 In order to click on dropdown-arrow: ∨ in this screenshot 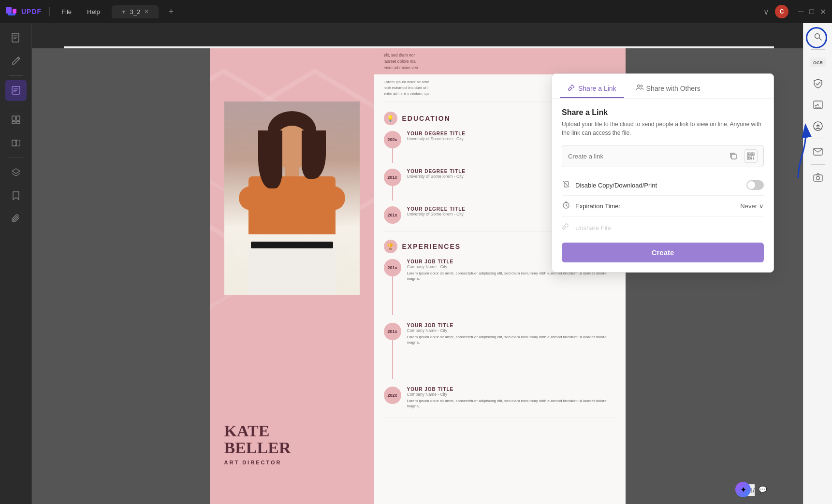, I will do `click(766, 12)`.